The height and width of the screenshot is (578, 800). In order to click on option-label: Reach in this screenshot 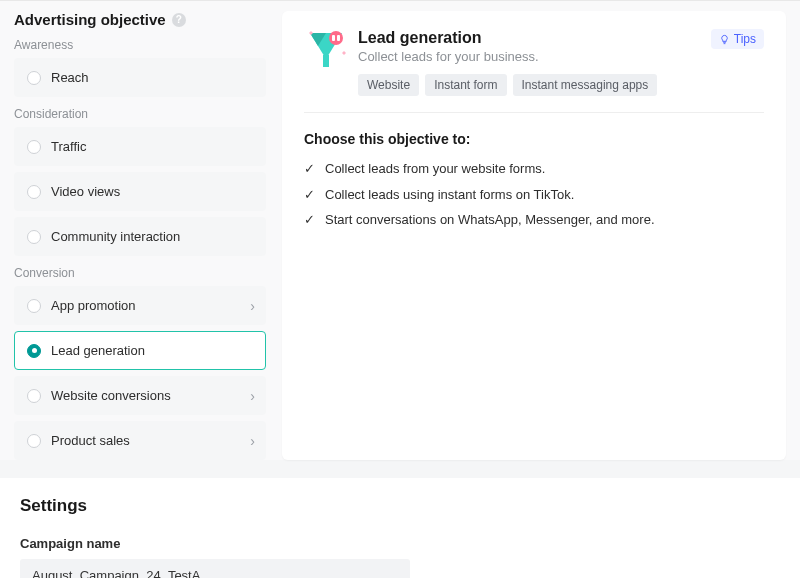, I will do `click(70, 78)`.